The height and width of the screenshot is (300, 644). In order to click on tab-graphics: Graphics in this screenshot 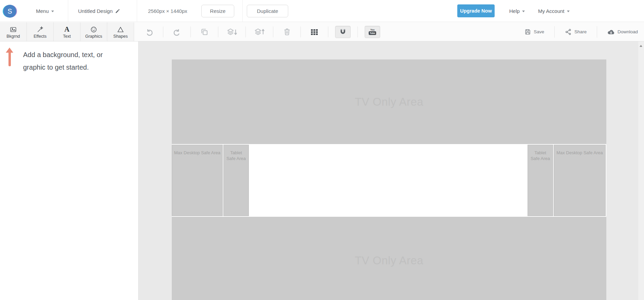, I will do `click(94, 32)`.